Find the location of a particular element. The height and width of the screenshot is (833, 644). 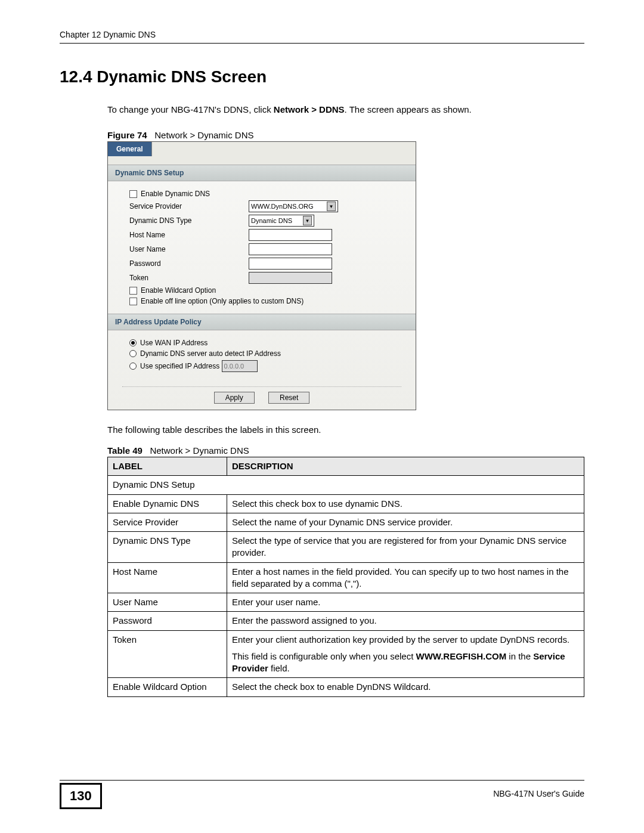

label-use-specified: Use specified IP Address is located at coordinates (180, 366).